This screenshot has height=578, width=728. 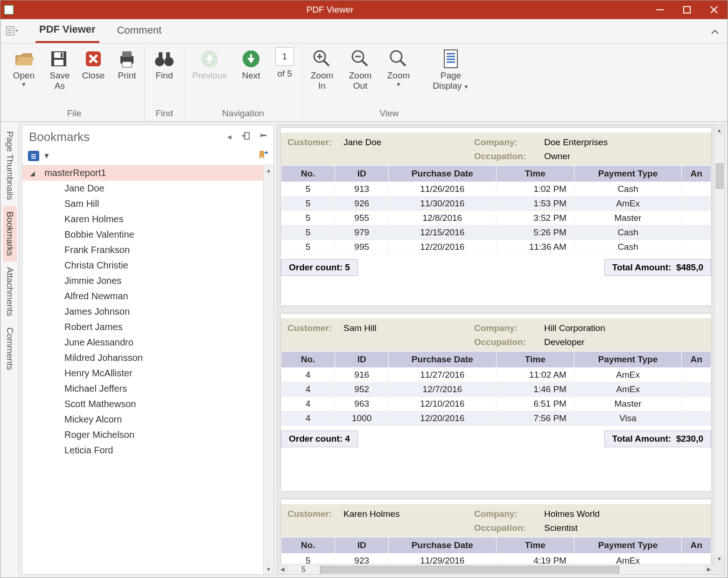 What do you see at coordinates (535, 359) in the screenshot?
I see `col-time: Time` at bounding box center [535, 359].